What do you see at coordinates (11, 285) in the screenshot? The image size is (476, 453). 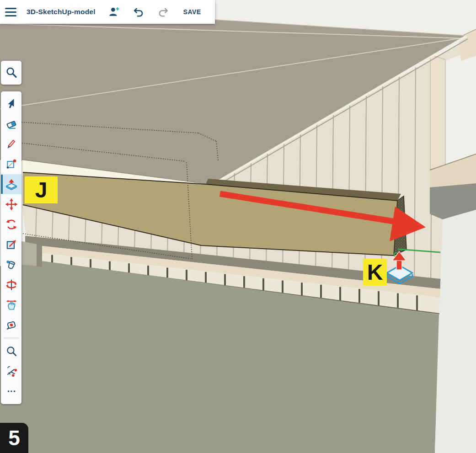 I see `orbit-tool-button` at bounding box center [11, 285].